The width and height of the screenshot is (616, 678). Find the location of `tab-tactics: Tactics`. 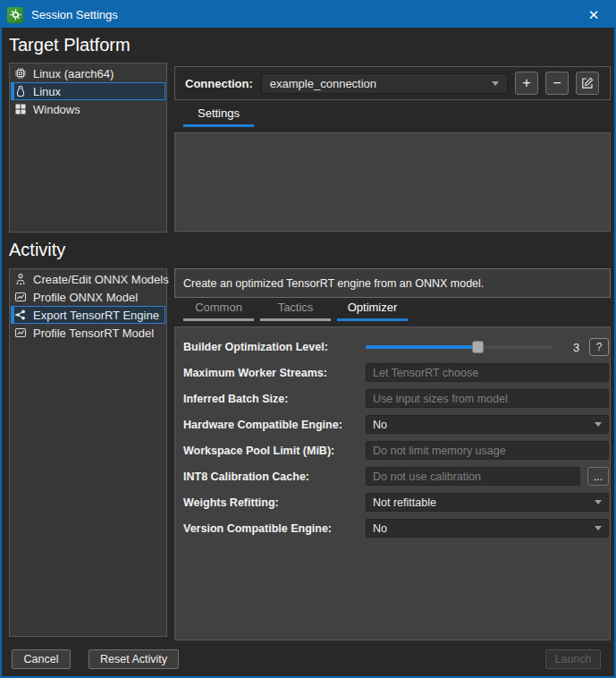

tab-tactics: Tactics is located at coordinates (295, 311).